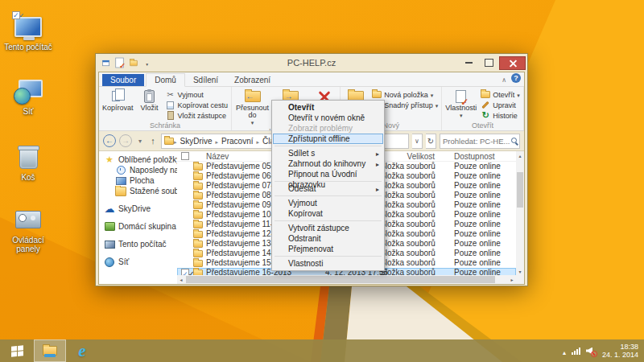 Image resolution: width=644 pixels, height=362 pixels. What do you see at coordinates (27, 47) in the screenshot?
I see `desktop-icon-label: Tento počítač` at bounding box center [27, 47].